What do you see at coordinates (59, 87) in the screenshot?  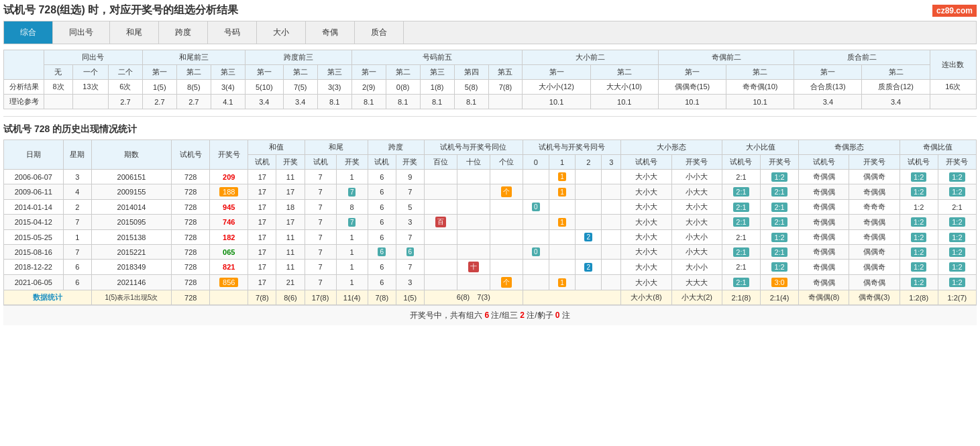 I see `val-wu: 8次` at bounding box center [59, 87].